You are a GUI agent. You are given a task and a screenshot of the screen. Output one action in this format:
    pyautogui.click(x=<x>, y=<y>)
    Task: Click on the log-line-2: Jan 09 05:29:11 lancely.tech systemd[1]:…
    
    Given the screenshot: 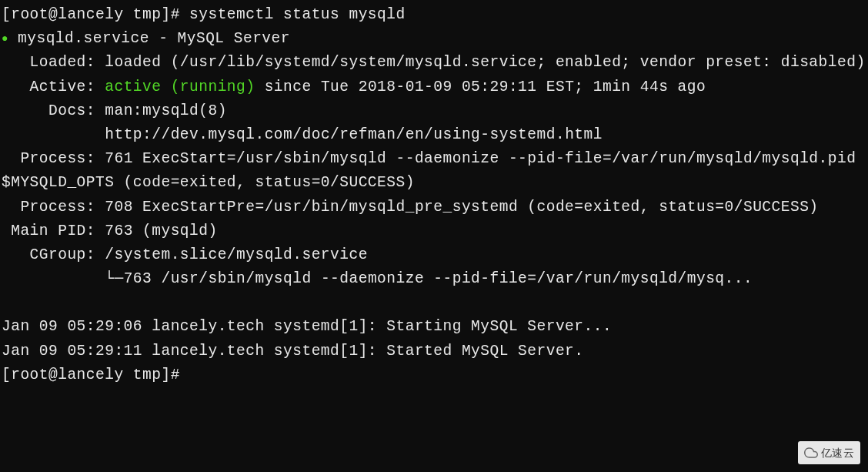 What is the action you would take?
    pyautogui.click(x=434, y=351)
    